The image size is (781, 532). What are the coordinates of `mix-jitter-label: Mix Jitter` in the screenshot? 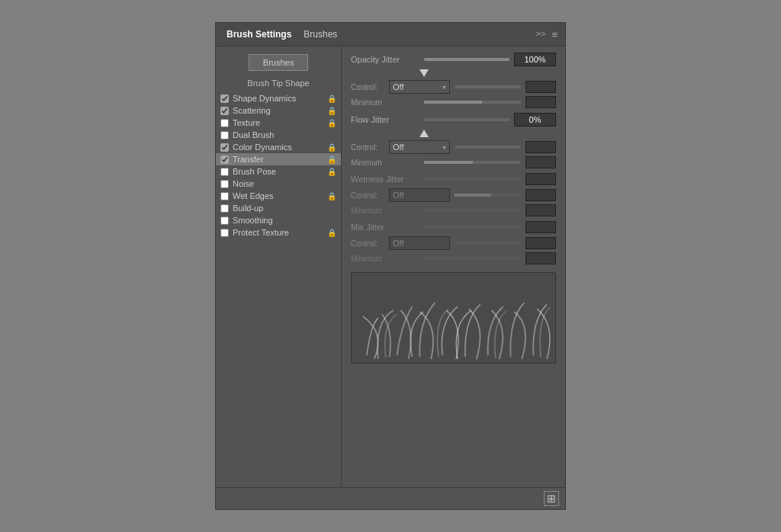 It's located at (385, 227).